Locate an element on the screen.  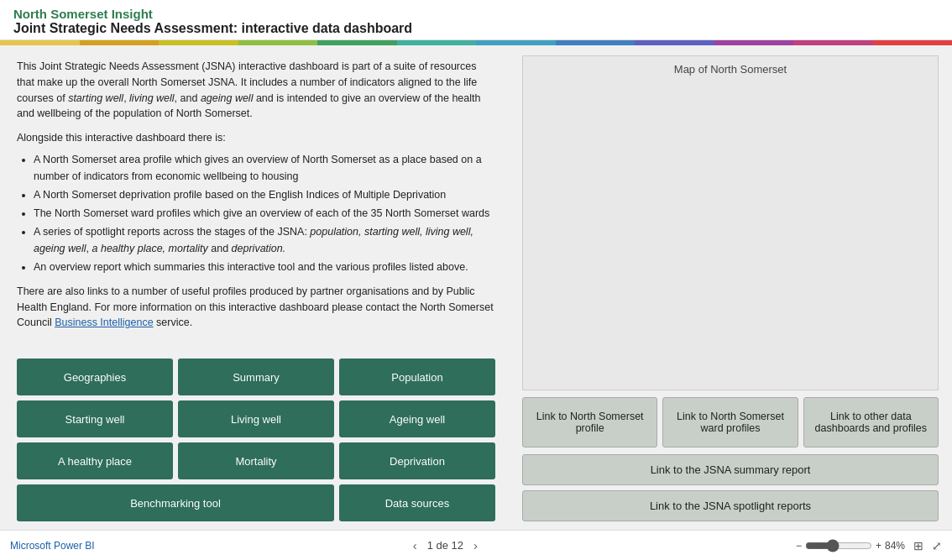
bottom-paragraph: There are also links to a number of usef… is located at coordinates (256, 307).